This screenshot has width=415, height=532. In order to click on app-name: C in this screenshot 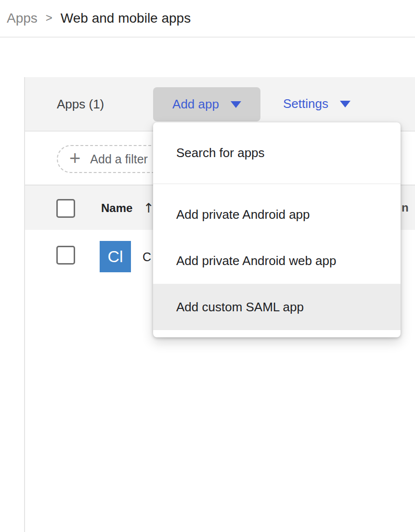, I will do `click(147, 257)`.